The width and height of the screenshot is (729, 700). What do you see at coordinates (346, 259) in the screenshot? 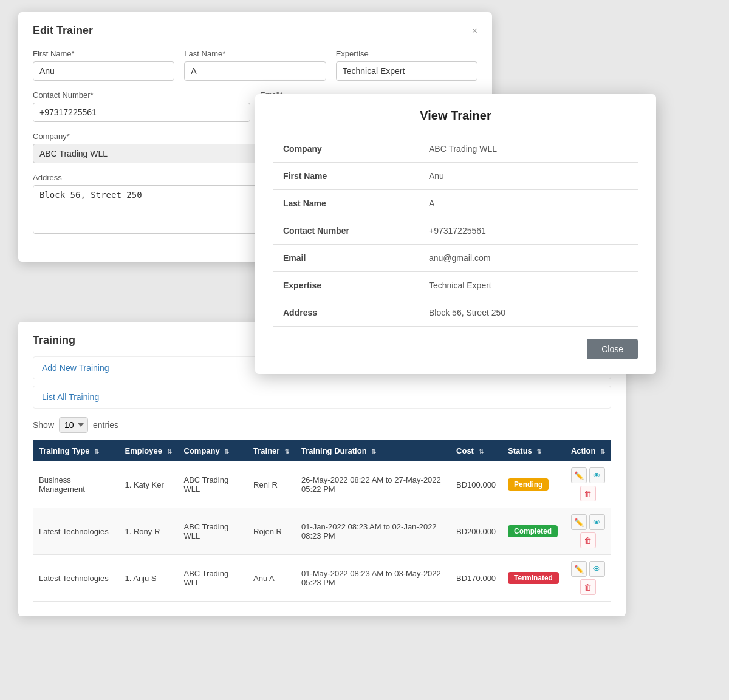
I see `view-field-label: Email` at bounding box center [346, 259].